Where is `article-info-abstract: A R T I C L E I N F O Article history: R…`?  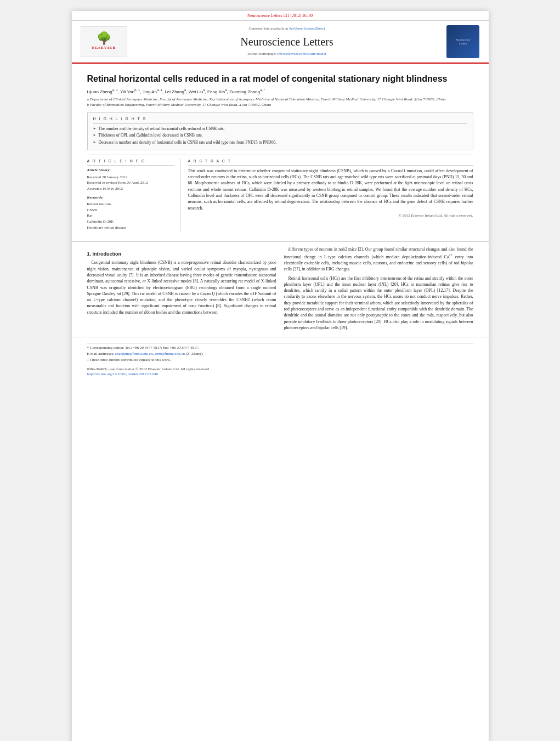 article-info-abstract: A R T I C L E I N F O Article history: R… is located at coordinates (280, 193).